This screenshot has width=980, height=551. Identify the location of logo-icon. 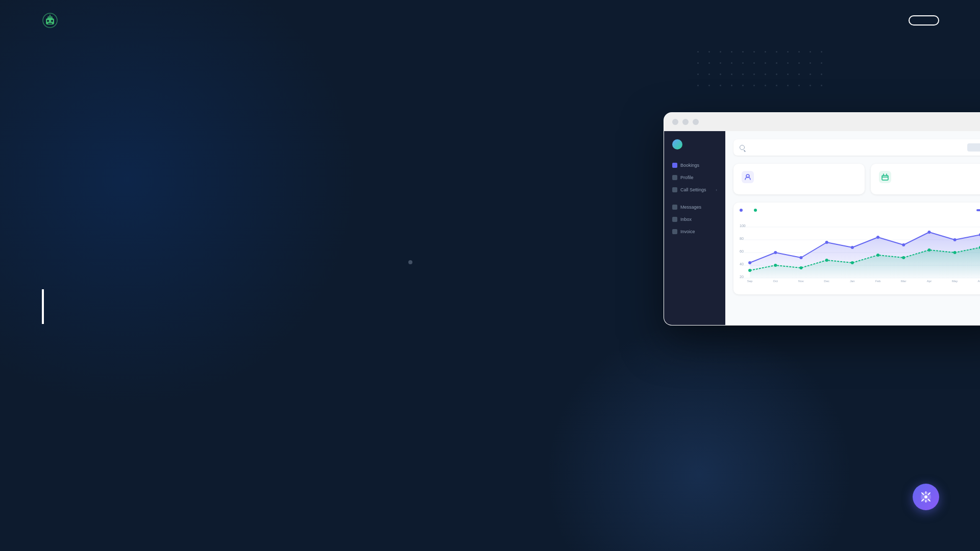
(50, 20).